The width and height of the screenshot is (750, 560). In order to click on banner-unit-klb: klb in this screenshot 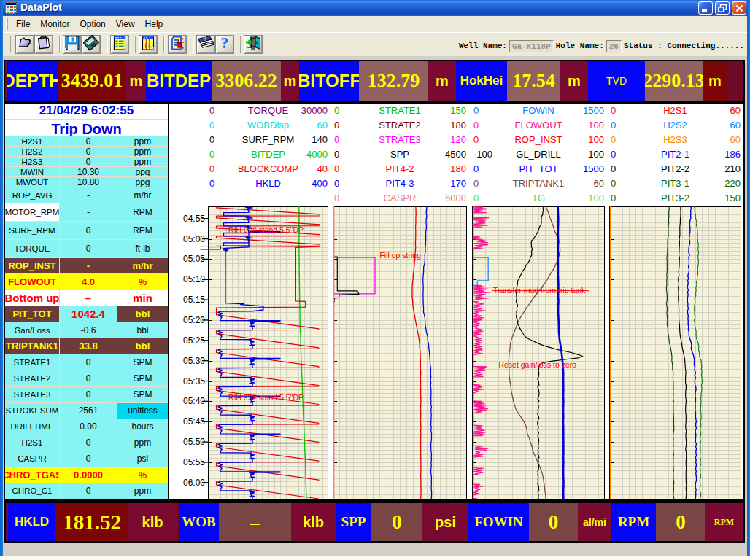, I will do `click(152, 522)`.